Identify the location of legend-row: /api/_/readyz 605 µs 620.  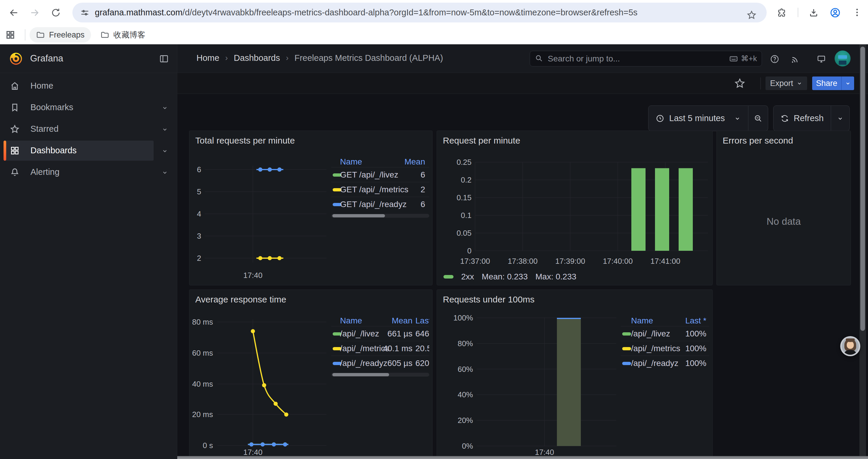
(380, 363).